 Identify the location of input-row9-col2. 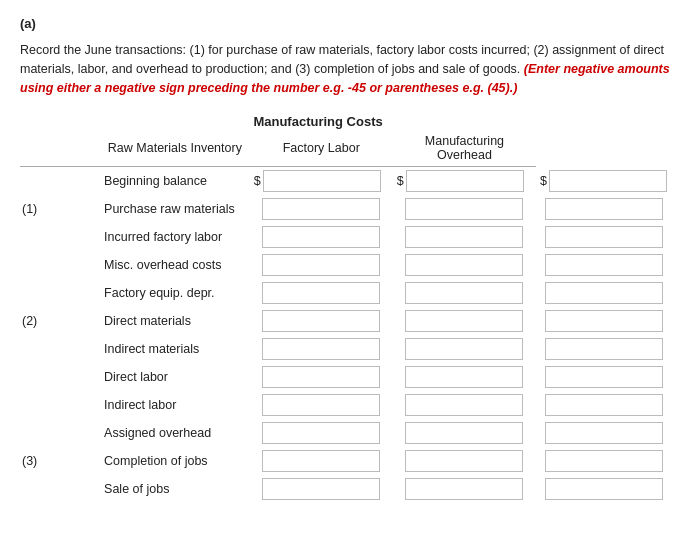
(604, 433).